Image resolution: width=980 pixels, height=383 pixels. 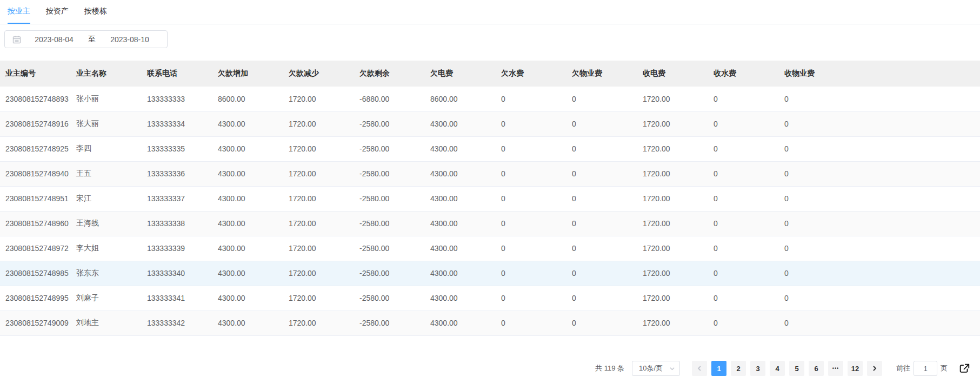 I want to click on table-cell: 230808152748940, so click(x=36, y=174).